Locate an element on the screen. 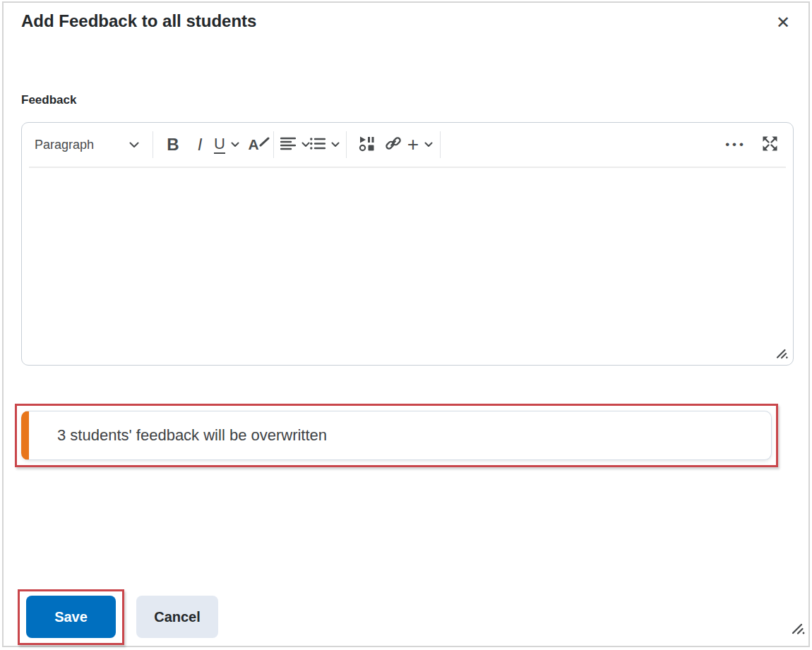  font-color-pen-icon is located at coordinates (264, 142).